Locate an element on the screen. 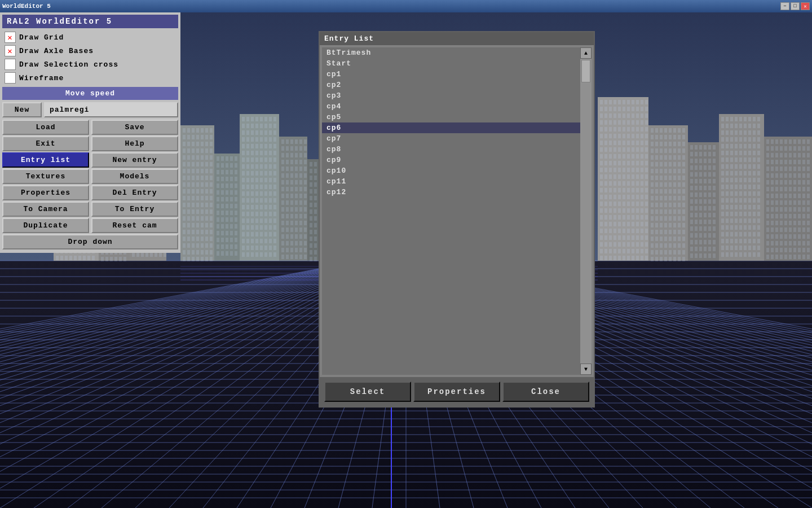  left-panel: RAL2 WorldEditor 5 ✕ Draw Grid ✕ Draw Ax… is located at coordinates (90, 133).